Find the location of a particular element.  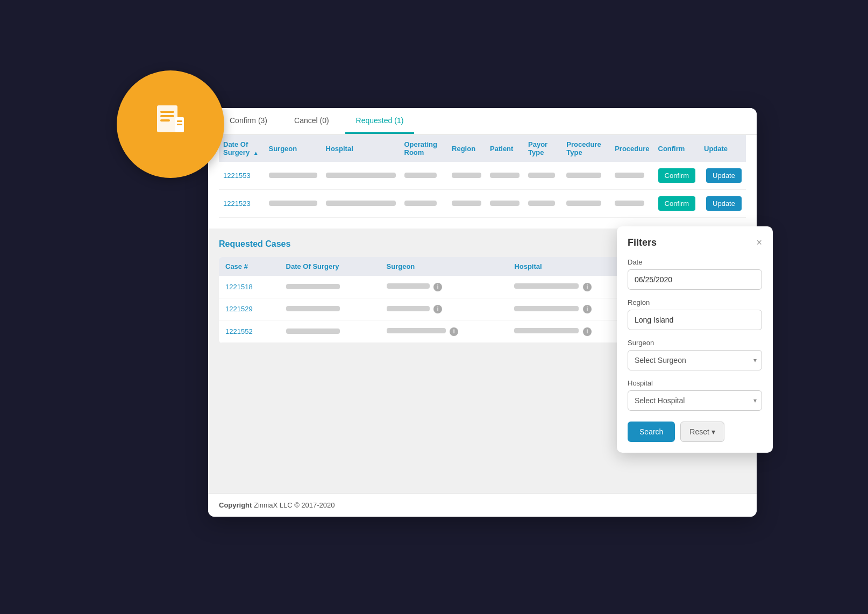

col-procedure: Procedure is located at coordinates (632, 148).